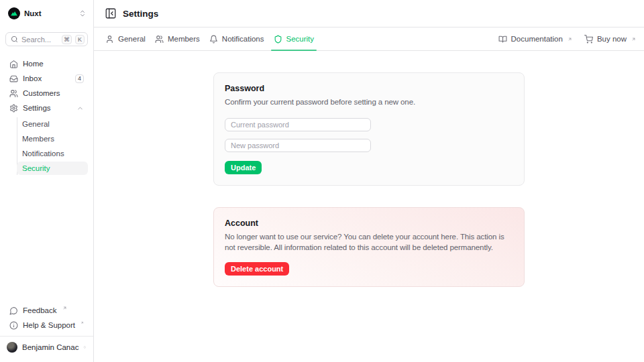  Describe the element at coordinates (131, 39) in the screenshot. I see `tab-label: General` at that location.